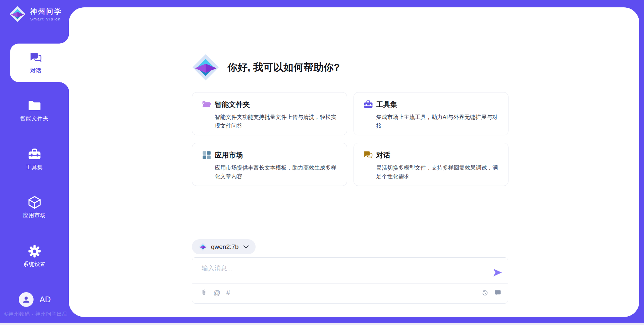 The height and width of the screenshot is (325, 644). I want to click on message-input, so click(341, 273).